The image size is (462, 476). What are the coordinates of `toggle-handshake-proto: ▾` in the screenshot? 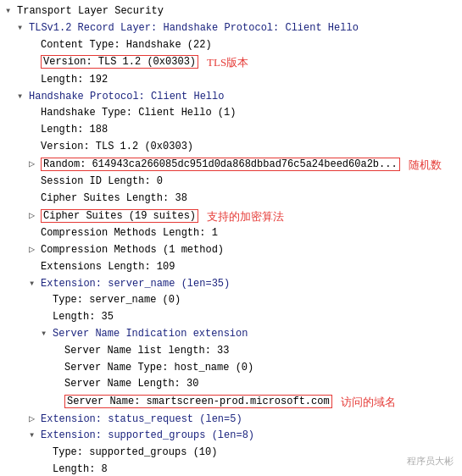 It's located at (23, 97).